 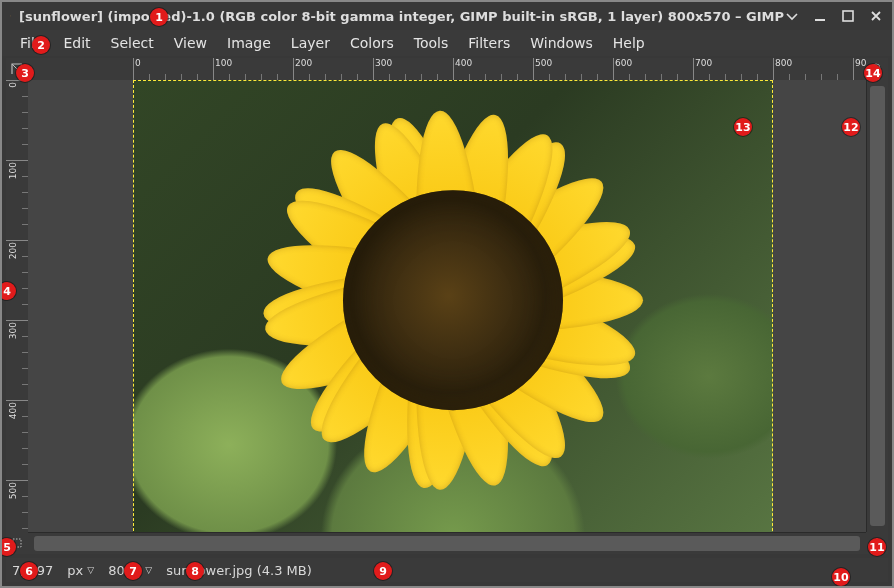 What do you see at coordinates (841, 577) in the screenshot?
I see `annotation-marker: 10` at bounding box center [841, 577].